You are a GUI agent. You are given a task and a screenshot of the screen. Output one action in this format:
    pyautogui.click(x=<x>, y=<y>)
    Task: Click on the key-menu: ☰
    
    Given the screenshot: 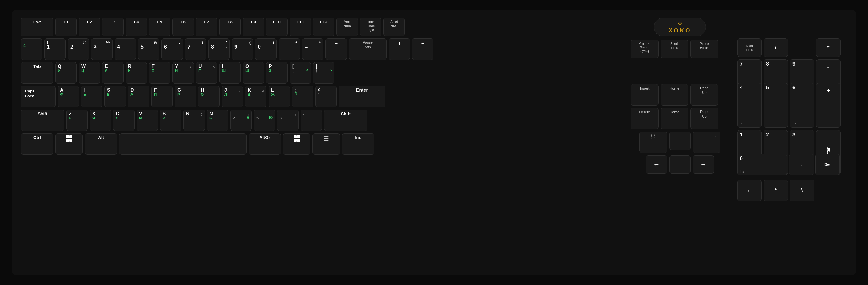 What is the action you would take?
    pyautogui.click(x=326, y=144)
    